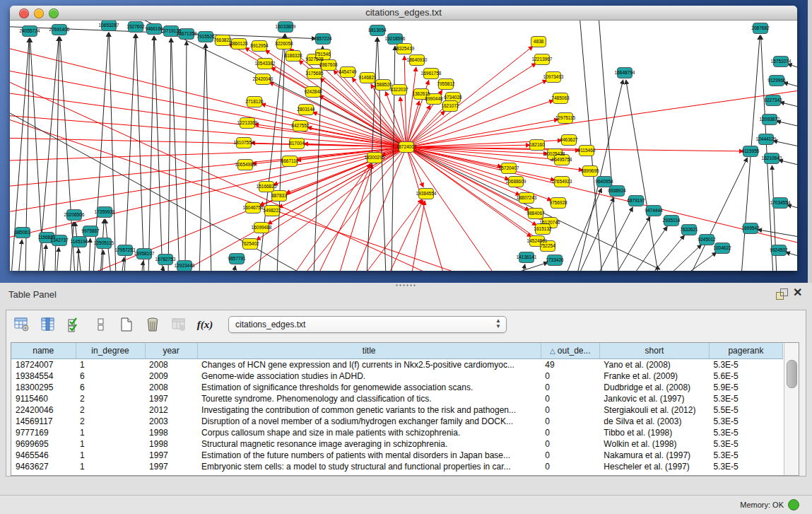  I want to click on table-cell: 5.5E-5, so click(746, 410).